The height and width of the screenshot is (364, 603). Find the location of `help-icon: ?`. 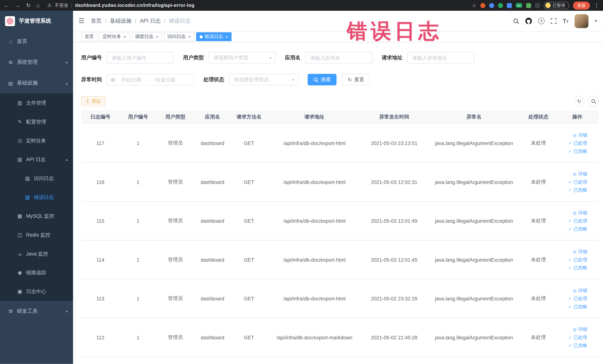

help-icon: ? is located at coordinates (541, 21).